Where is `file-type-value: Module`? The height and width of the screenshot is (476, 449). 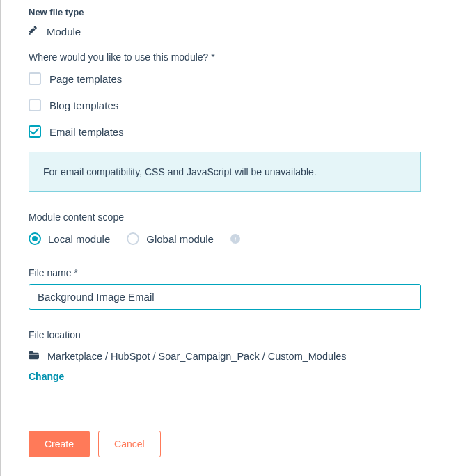 file-type-value: Module is located at coordinates (64, 32).